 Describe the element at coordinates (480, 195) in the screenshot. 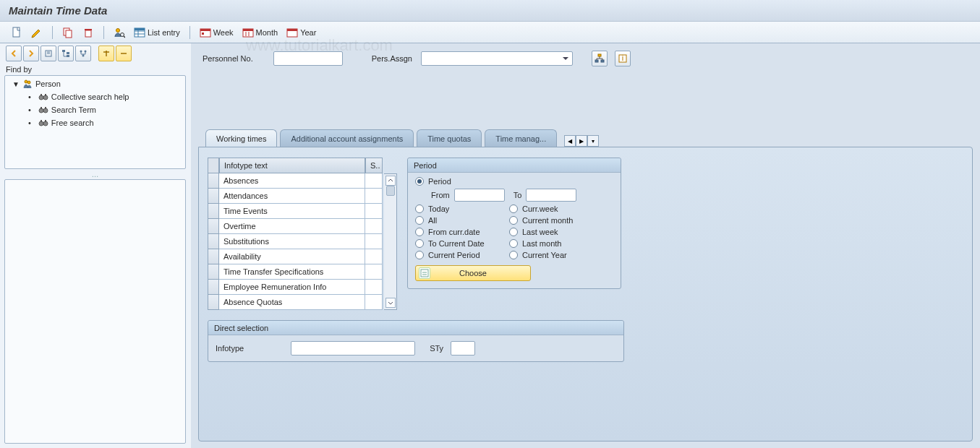

I see `period-from-input` at that location.